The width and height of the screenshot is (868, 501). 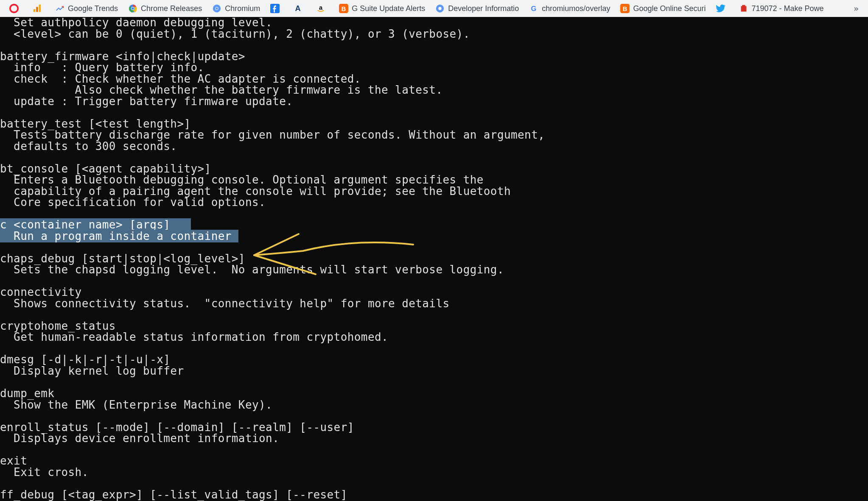 What do you see at coordinates (663, 8) in the screenshot?
I see `bookmark-security: B Google Online Securi` at bounding box center [663, 8].